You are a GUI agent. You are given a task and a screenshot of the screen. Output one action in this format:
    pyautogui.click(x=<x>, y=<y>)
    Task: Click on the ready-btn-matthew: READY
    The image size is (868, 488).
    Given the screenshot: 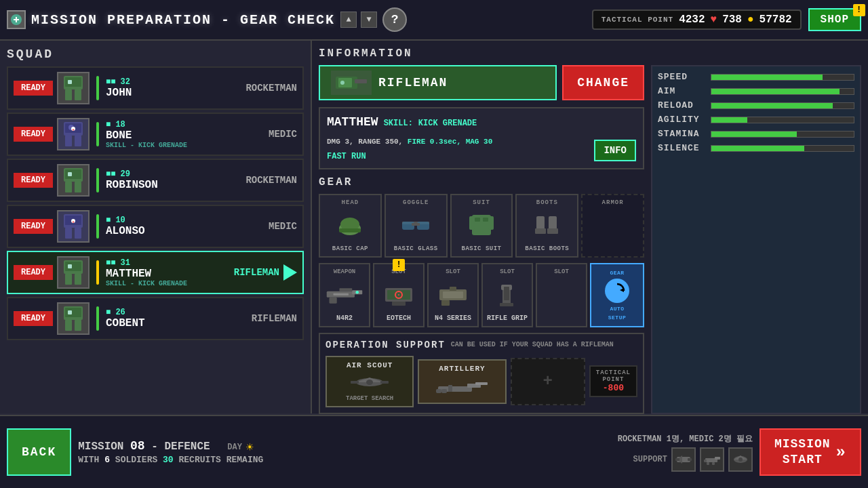 What is the action you would take?
    pyautogui.click(x=33, y=272)
    